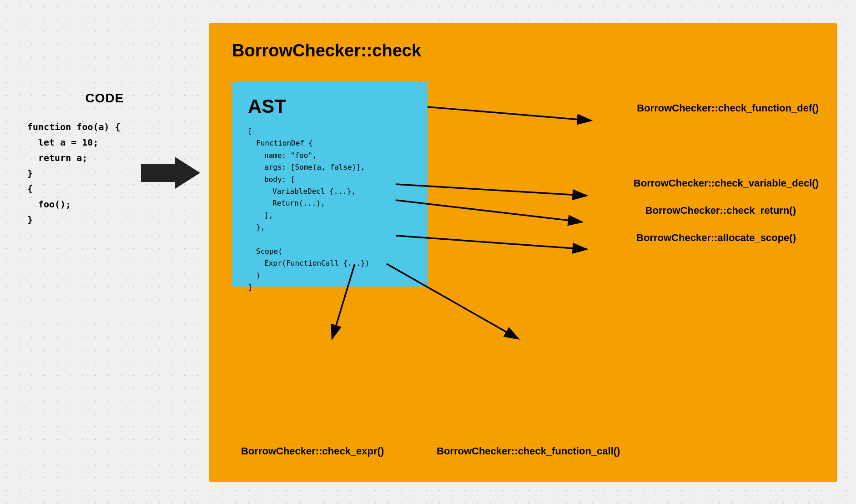  What do you see at coordinates (110, 142) in the screenshot?
I see `code-line-2: let a = 10;` at bounding box center [110, 142].